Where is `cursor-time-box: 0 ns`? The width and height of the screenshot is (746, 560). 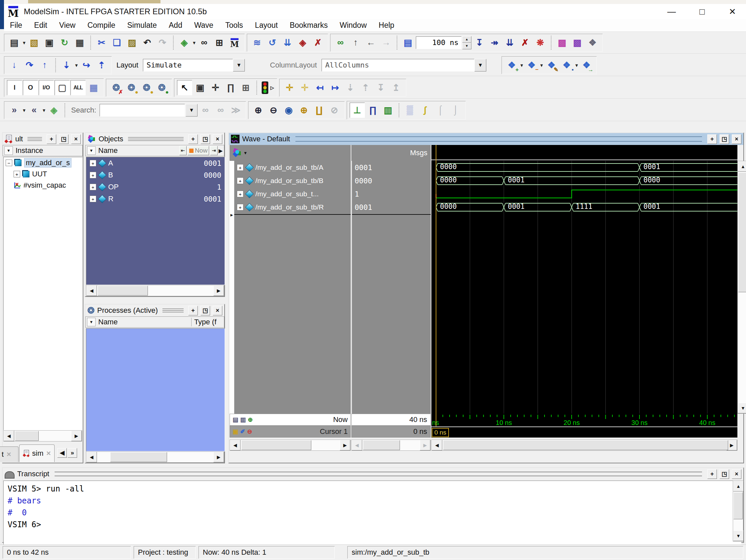 cursor-time-box: 0 ns is located at coordinates (440, 432).